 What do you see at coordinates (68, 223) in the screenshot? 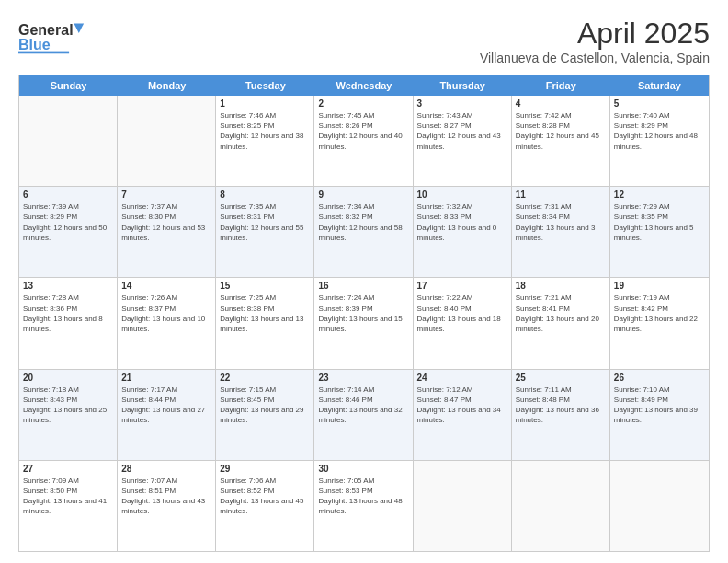
I see `day-info: Sunrise: 7:39 AM Sunset: 8:29 PM Dayligh…` at bounding box center [68, 223].